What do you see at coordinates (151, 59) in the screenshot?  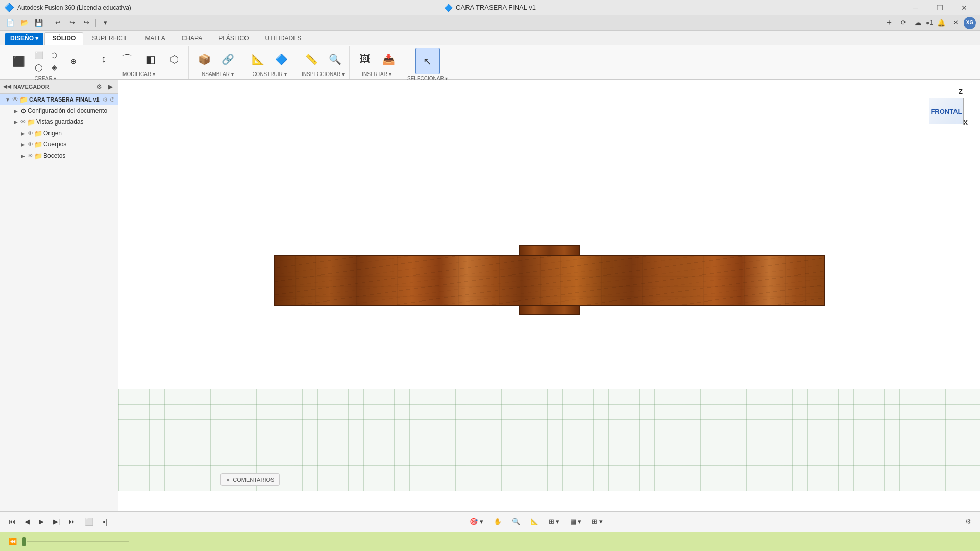 I see `chamfer-btn: ◧` at bounding box center [151, 59].